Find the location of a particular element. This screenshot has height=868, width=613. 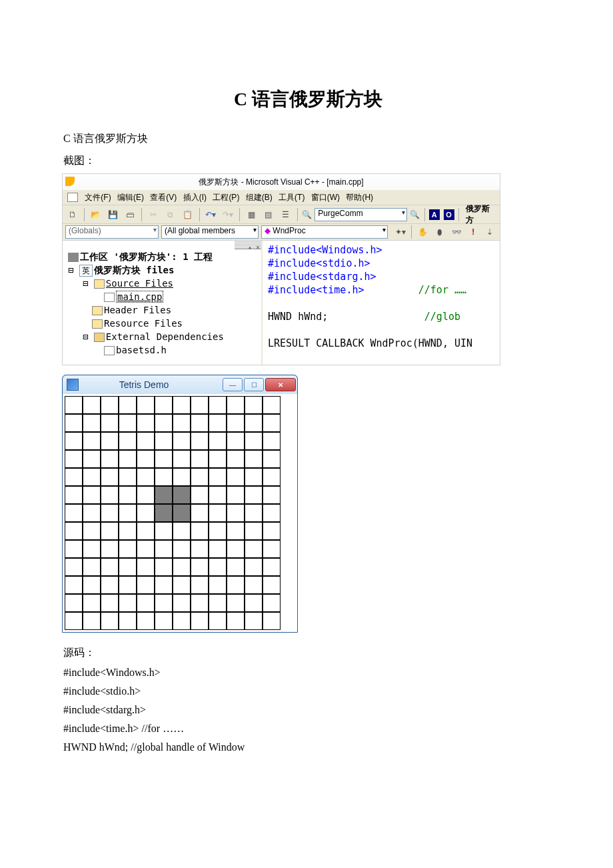

menu-build: 组建(B) is located at coordinates (259, 197).